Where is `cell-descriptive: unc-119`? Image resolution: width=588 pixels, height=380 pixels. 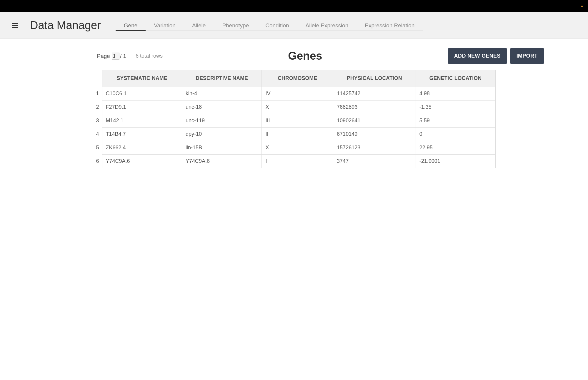
cell-descriptive: unc-119 is located at coordinates (222, 121).